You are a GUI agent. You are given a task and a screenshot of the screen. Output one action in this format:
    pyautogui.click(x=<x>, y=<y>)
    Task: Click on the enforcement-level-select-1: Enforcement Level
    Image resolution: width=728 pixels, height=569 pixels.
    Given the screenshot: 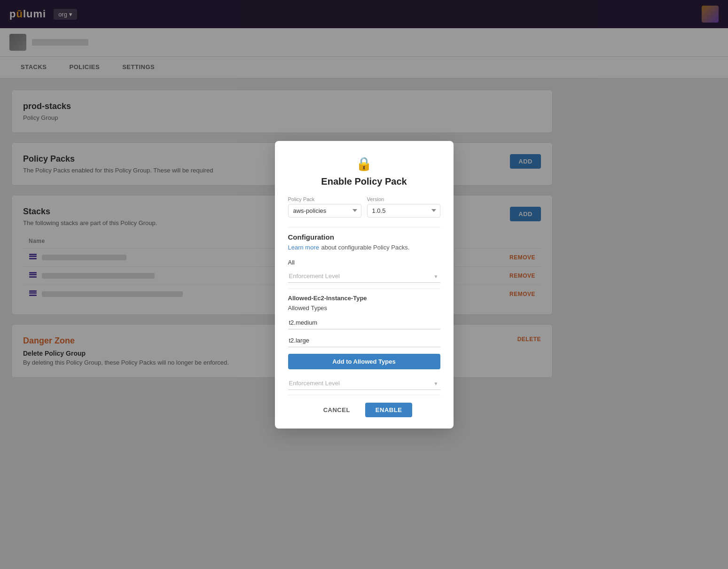 What is the action you would take?
    pyautogui.click(x=364, y=276)
    